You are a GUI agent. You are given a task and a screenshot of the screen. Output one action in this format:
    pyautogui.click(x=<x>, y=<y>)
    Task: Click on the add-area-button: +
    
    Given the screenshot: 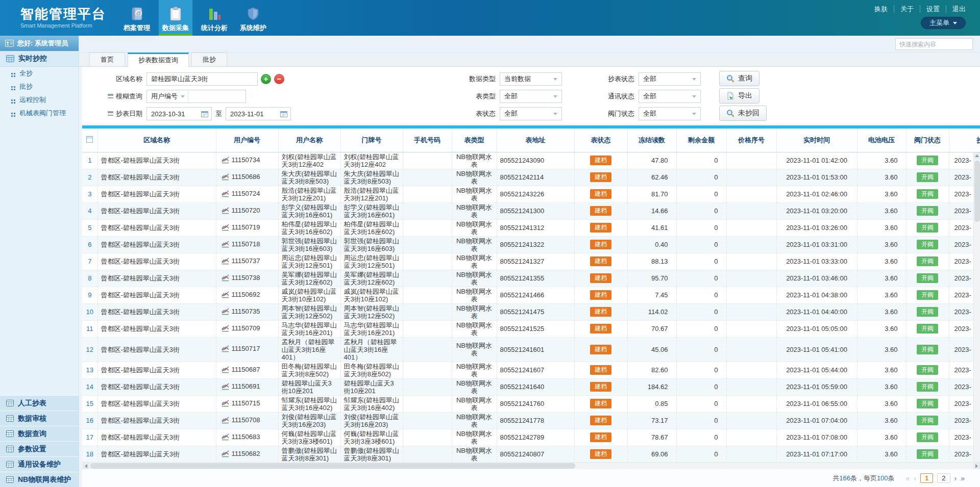 What is the action you would take?
    pyautogui.click(x=266, y=79)
    